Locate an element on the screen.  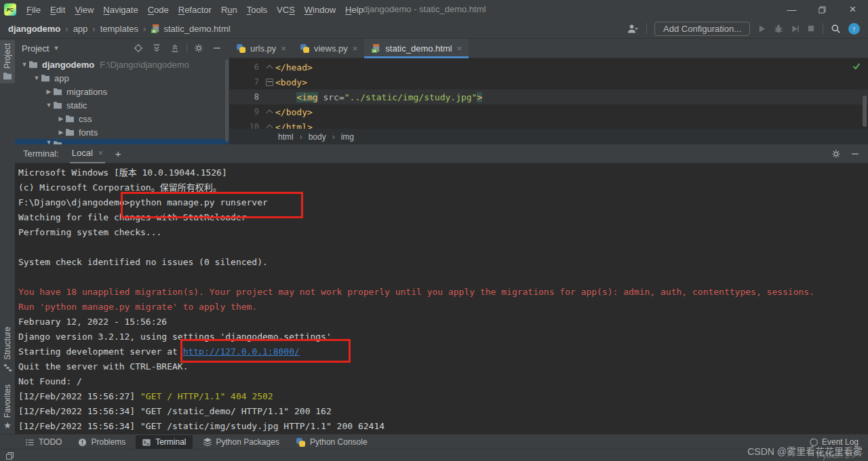
tool-windows-toggle-icon is located at coordinates (9, 456).